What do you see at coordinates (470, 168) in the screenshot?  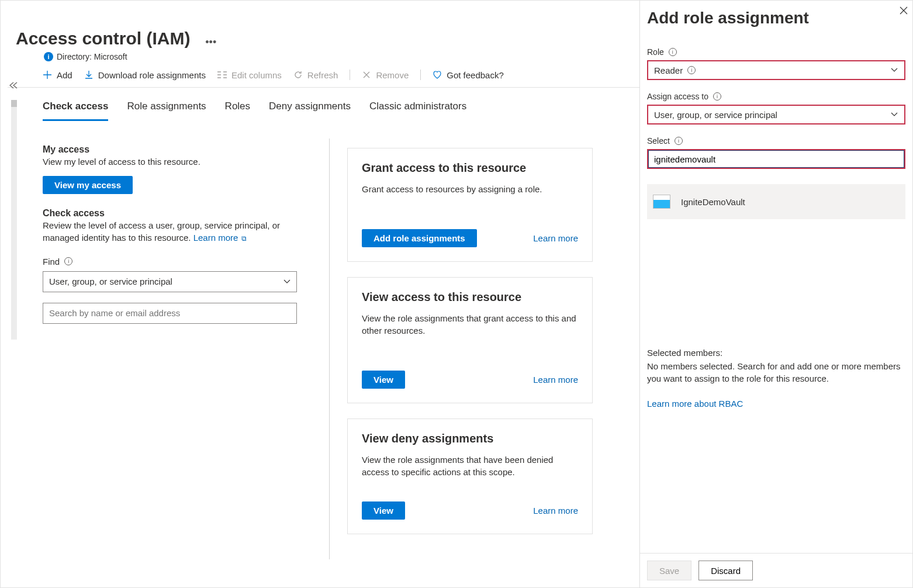 I see `grant-card-title: Grant access to this resource` at bounding box center [470, 168].